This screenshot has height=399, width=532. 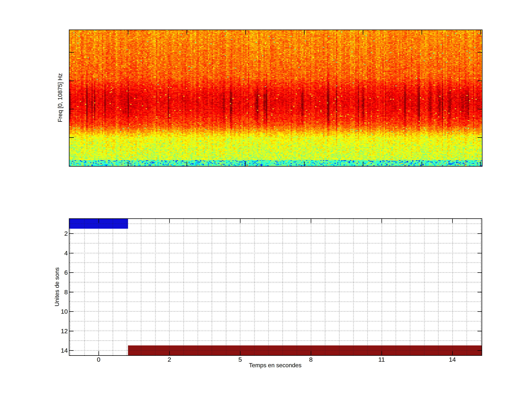 I want to click on x-axis-label: Temps en secondes, so click(x=275, y=365).